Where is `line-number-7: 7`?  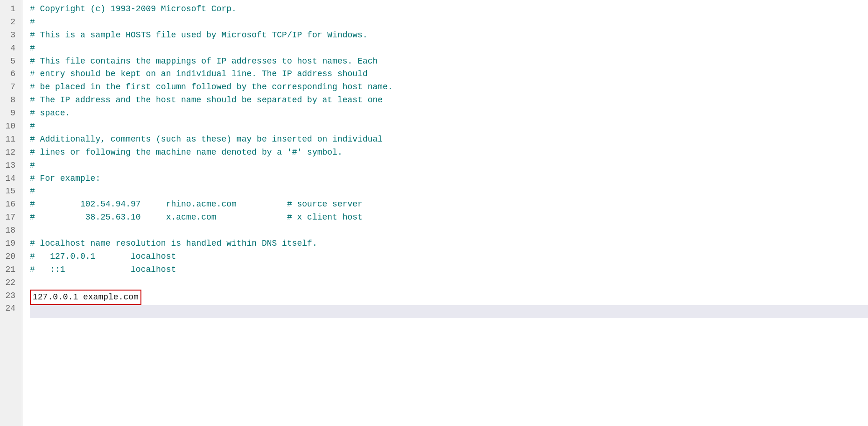 line-number-7: 7 is located at coordinates (10, 87).